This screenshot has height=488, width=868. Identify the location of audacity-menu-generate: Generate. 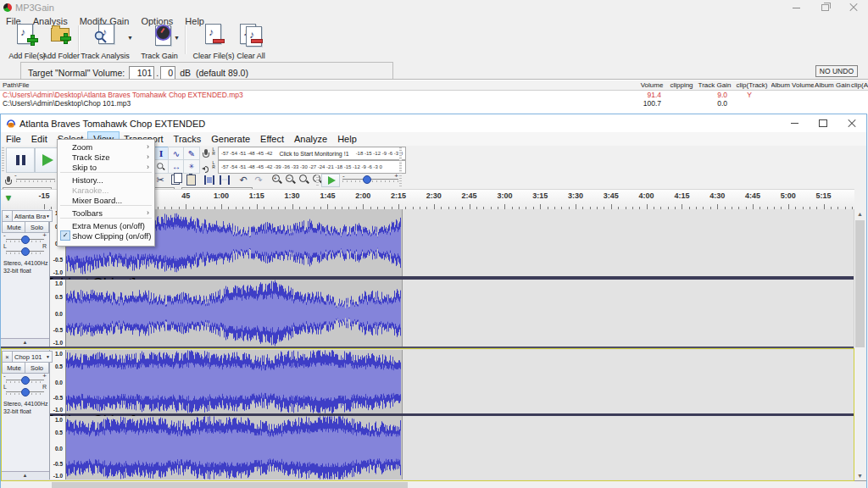
(231, 139).